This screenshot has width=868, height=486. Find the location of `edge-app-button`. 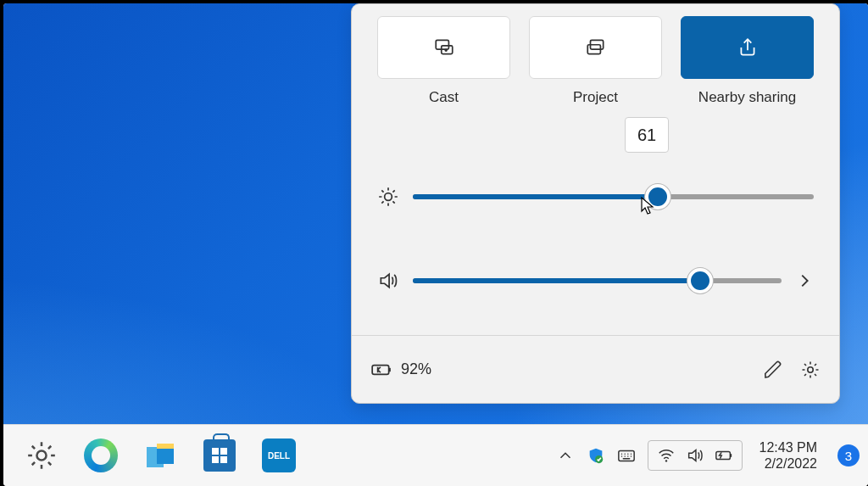

edge-app-button is located at coordinates (101, 455).